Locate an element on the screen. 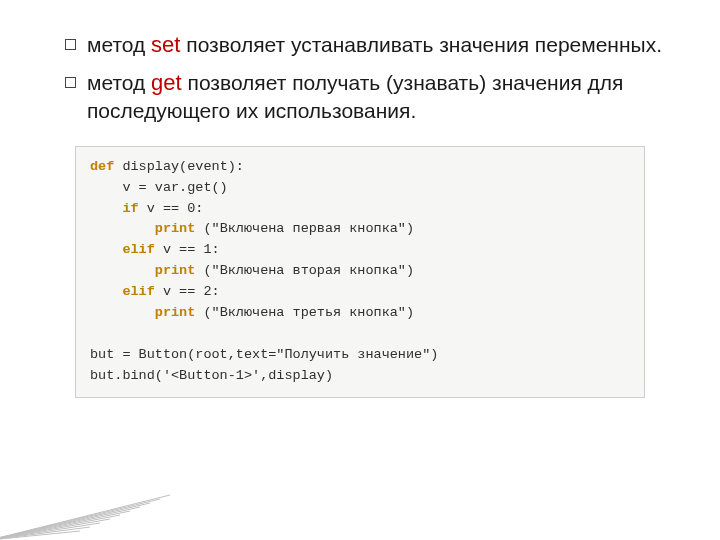  code-text: v == 0: is located at coordinates (172, 208).